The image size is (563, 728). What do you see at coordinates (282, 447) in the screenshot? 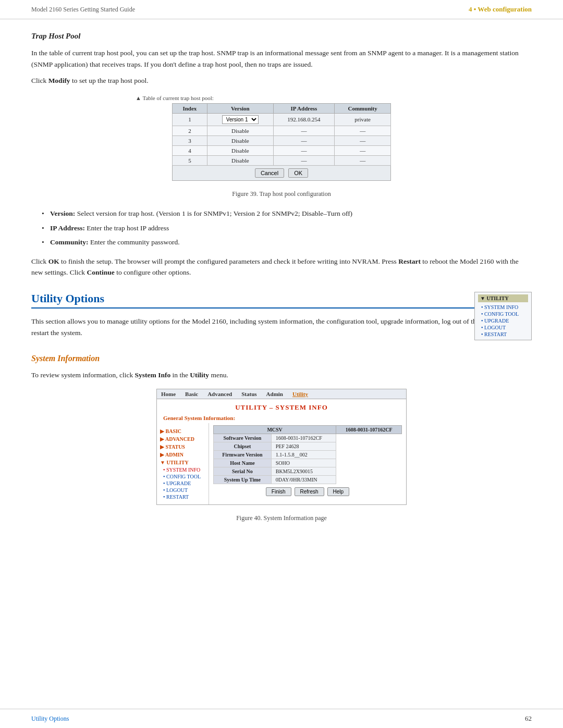
I see `sysinfo-figure: HomeBasicAdvancedStatusAdminUtility UTIL…` at bounding box center [282, 447].